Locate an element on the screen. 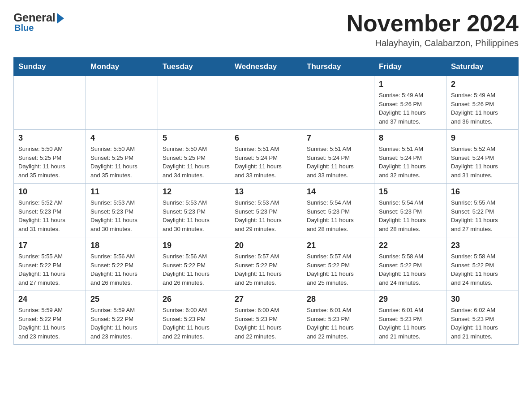  logo: General Blue is located at coordinates (39, 22).